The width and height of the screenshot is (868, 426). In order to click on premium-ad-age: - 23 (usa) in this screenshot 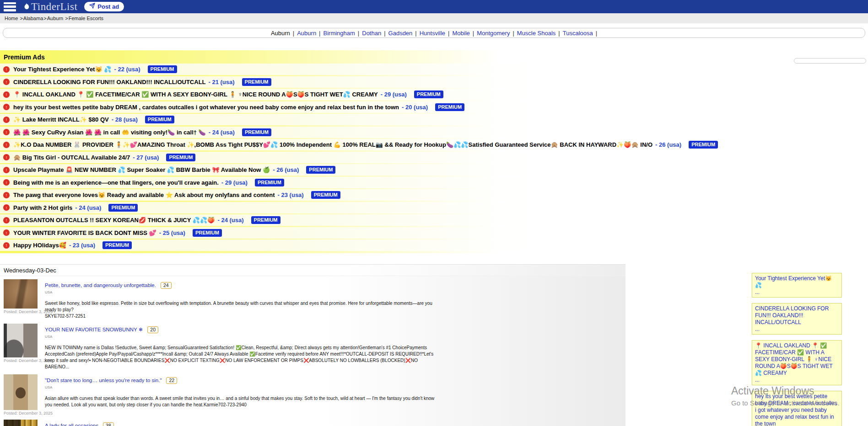, I will do `click(82, 245)`.